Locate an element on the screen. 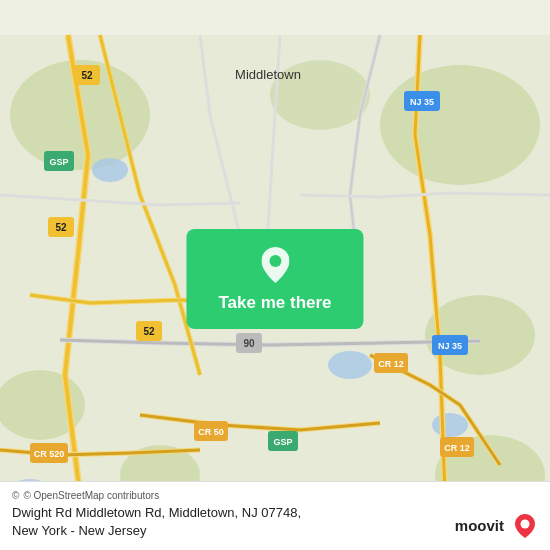 The width and height of the screenshot is (550, 550). moovit-logo: moovit is located at coordinates (496, 525).